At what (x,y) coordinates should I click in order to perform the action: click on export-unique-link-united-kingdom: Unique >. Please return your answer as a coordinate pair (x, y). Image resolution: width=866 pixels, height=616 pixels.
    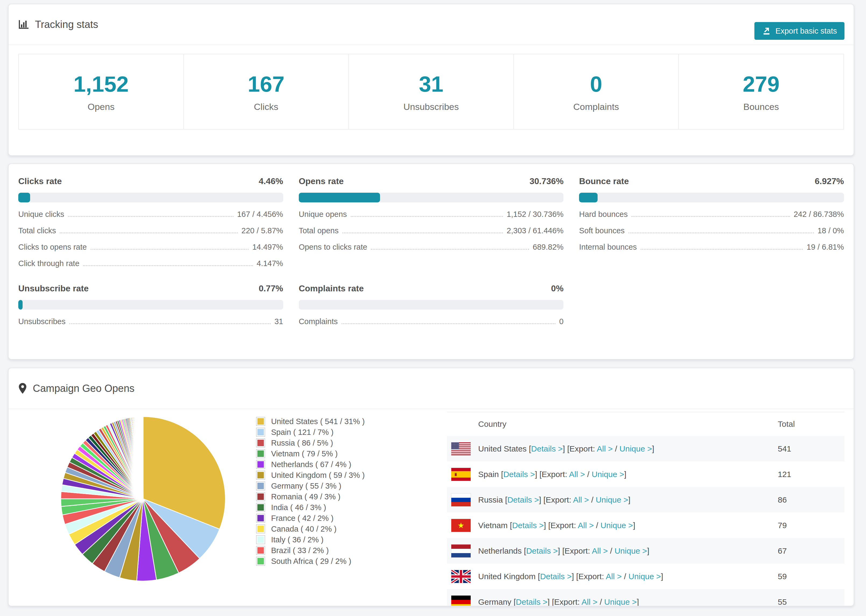
    Looking at the image, I should click on (645, 577).